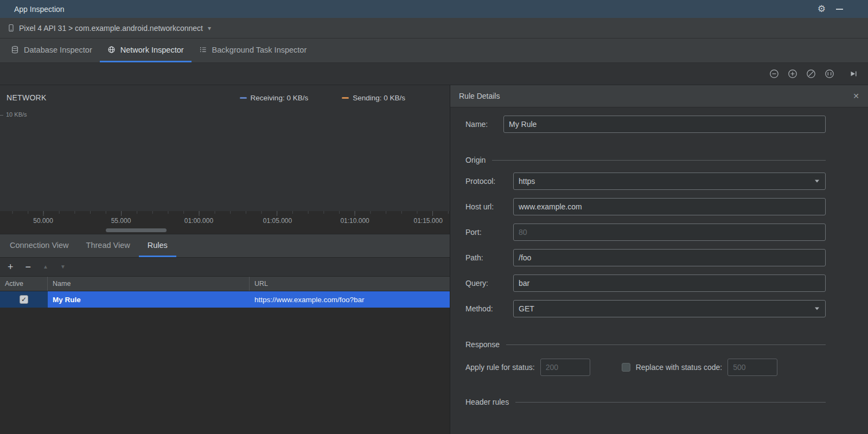 The height and width of the screenshot is (434, 868). I want to click on task-list-icon, so click(203, 50).